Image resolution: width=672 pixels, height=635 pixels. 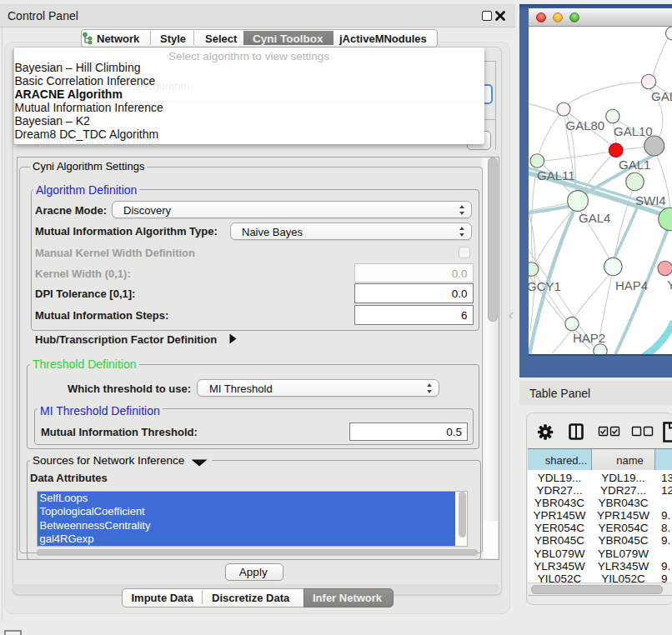 What do you see at coordinates (589, 338) in the screenshot?
I see `svg-text: HAP2` at bounding box center [589, 338].